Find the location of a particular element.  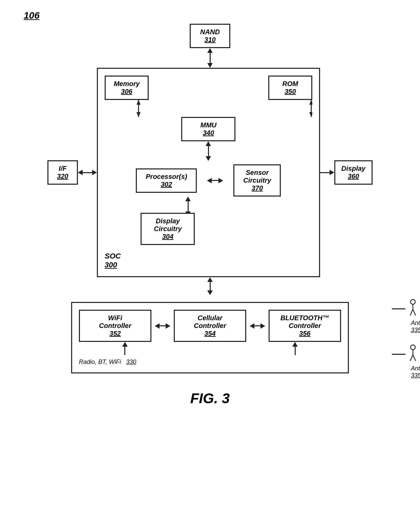

display-circuitry-section: Display Circuitry 304 is located at coordinates (168, 229).